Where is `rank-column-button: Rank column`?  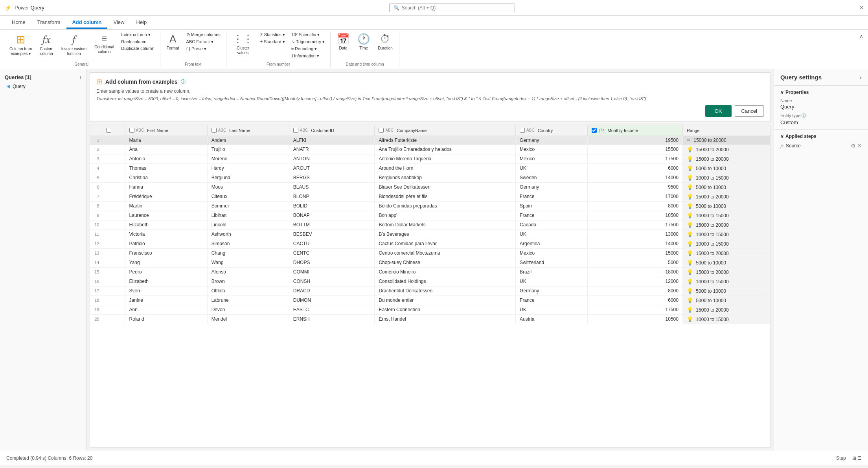
rank-column-button: Rank column is located at coordinates (138, 42).